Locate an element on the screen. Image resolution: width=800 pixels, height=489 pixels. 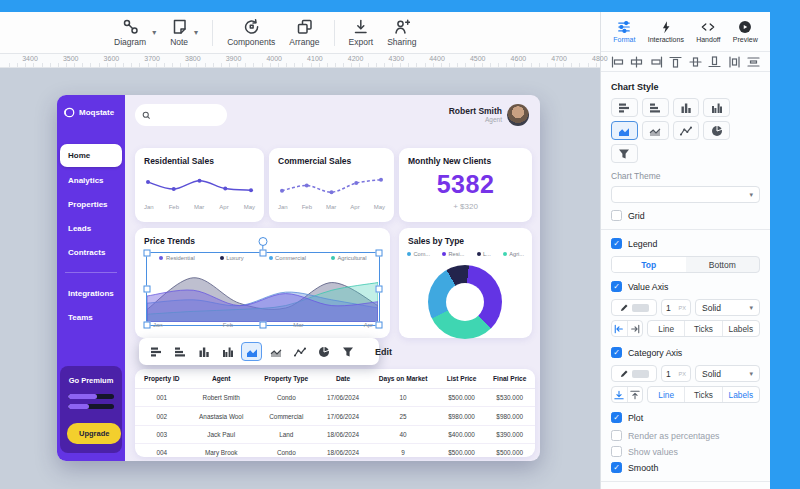
toolbar-button-export: Export is located at coordinates (362, 32).